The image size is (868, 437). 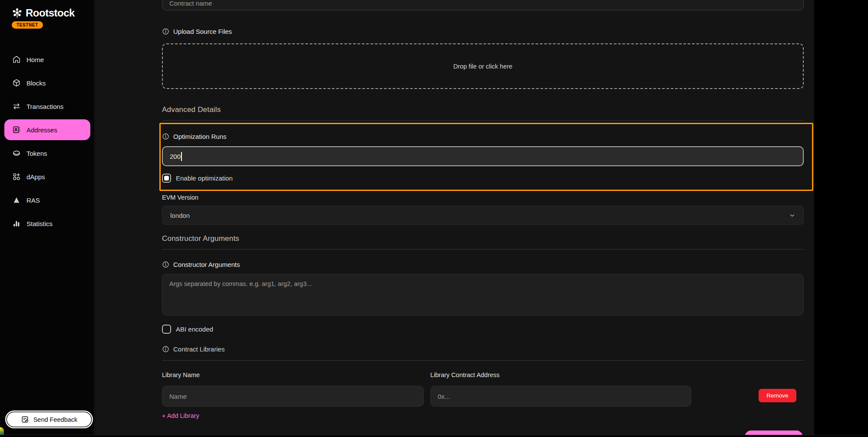 What do you see at coordinates (195, 136) in the screenshot?
I see `optimization-runs-label: Optimization Runs` at bounding box center [195, 136].